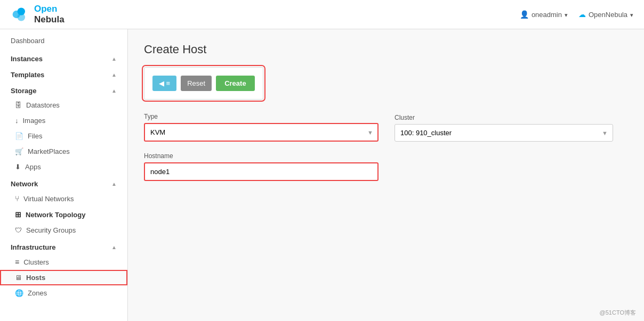 The width and height of the screenshot is (644, 321). I want to click on sidebar-item-dashboard: Dashboard, so click(64, 40).